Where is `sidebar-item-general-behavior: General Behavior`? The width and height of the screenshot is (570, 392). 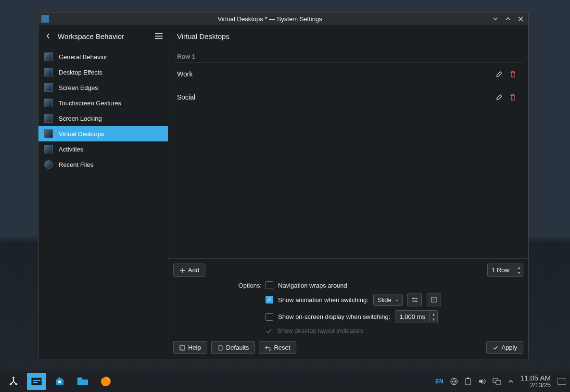 sidebar-item-general-behavior: General Behavior is located at coordinates (103, 57).